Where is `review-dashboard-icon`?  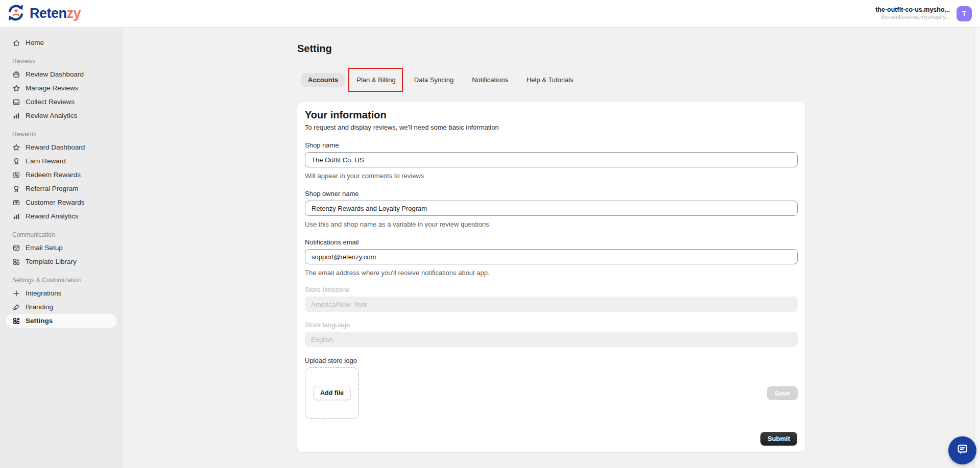
review-dashboard-icon is located at coordinates (16, 75).